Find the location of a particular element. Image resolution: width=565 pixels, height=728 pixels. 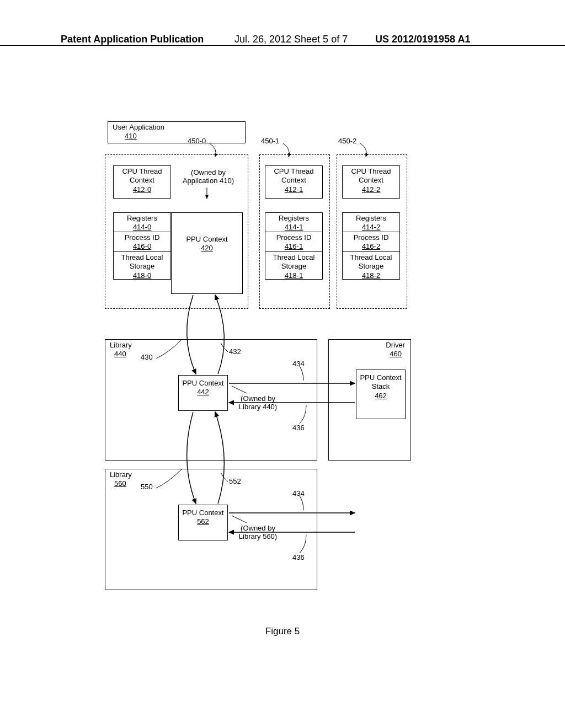

ppu562-n: 562 is located at coordinates (203, 522).